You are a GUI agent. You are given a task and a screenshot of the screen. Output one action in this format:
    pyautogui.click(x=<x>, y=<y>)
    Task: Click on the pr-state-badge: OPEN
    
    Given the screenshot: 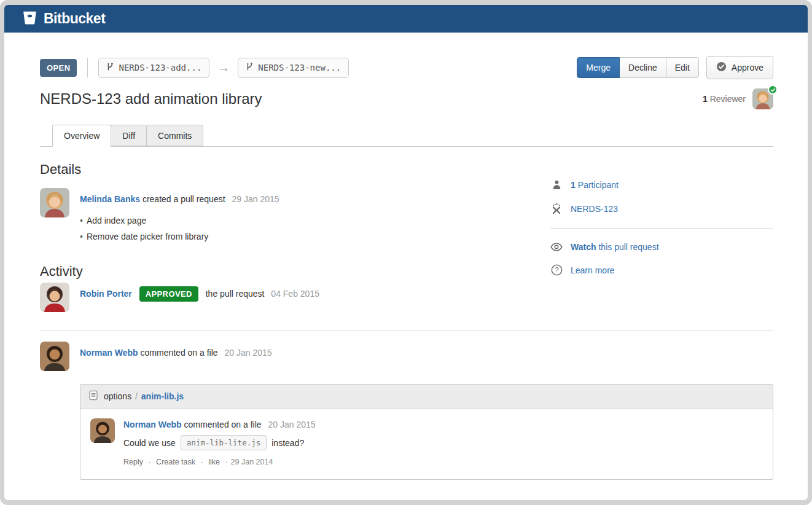 What is the action you would take?
    pyautogui.click(x=58, y=68)
    